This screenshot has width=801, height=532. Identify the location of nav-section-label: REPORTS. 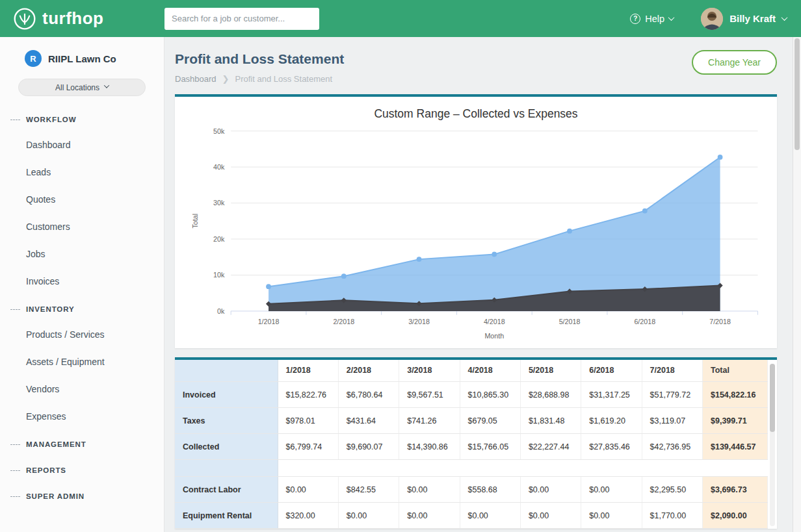
(46, 470).